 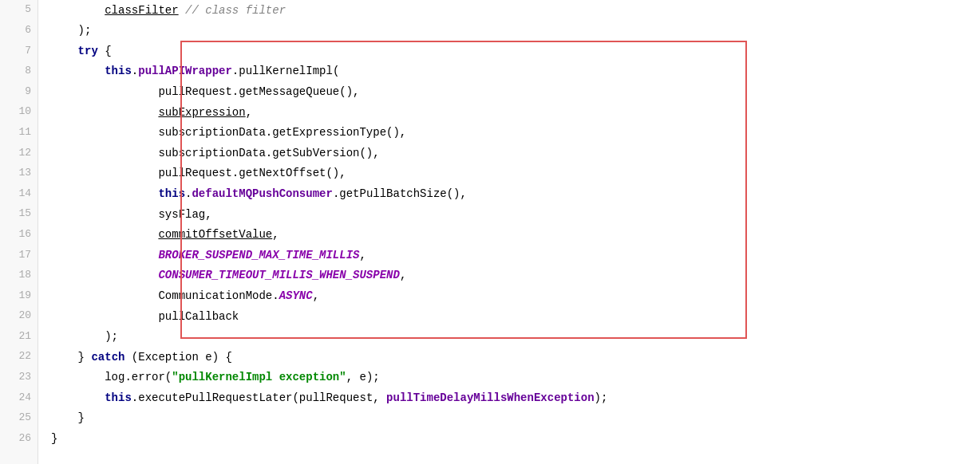 What do you see at coordinates (19, 92) in the screenshot?
I see `line-number: 9` at bounding box center [19, 92].